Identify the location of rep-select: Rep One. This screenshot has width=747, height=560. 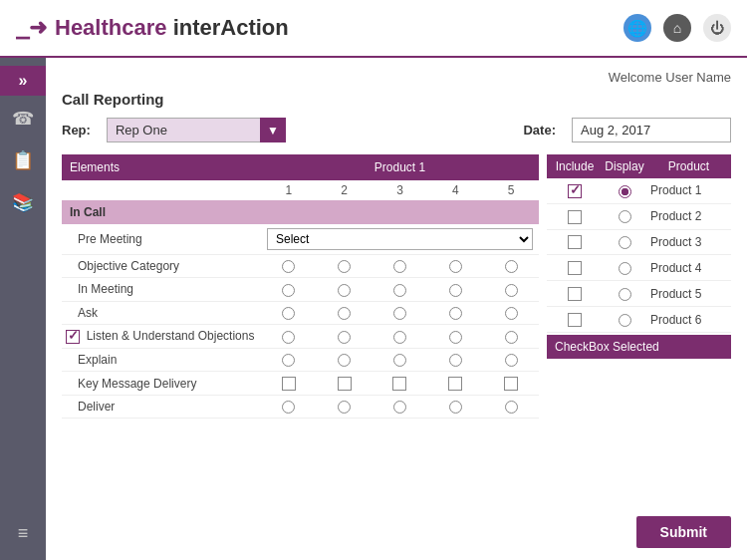
(196, 130).